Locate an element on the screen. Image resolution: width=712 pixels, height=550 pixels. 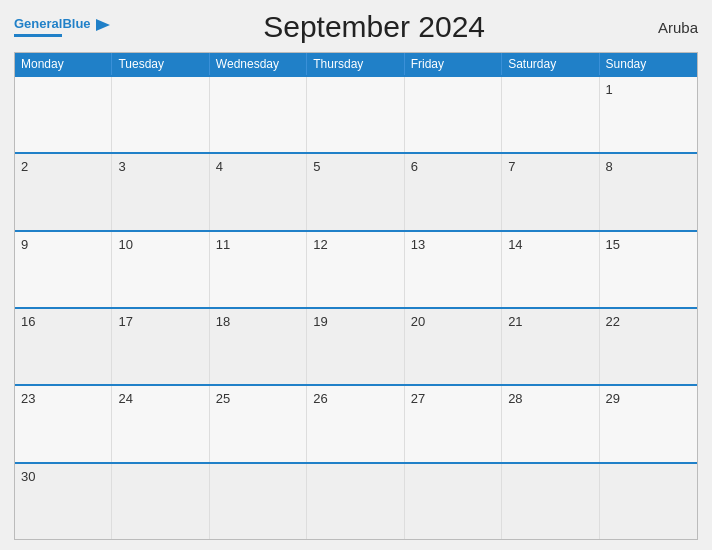
cal-cell-w2-sat: 7 is located at coordinates (550, 192).